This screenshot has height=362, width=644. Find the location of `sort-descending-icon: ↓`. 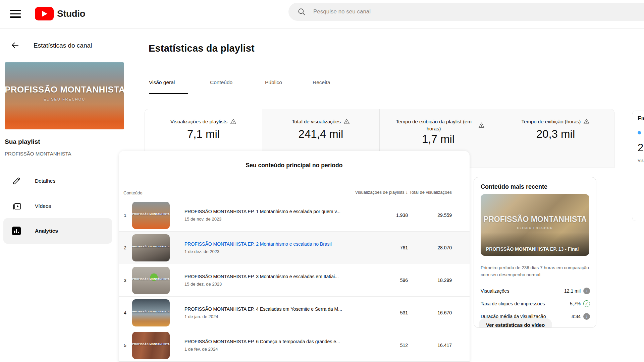

sort-descending-icon: ↓ is located at coordinates (407, 192).